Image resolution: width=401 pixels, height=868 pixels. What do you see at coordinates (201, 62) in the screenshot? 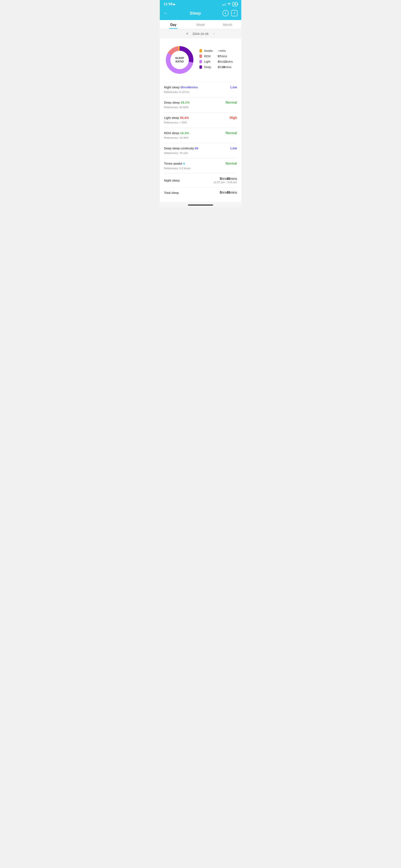
I see `light-color-dot` at bounding box center [201, 62].